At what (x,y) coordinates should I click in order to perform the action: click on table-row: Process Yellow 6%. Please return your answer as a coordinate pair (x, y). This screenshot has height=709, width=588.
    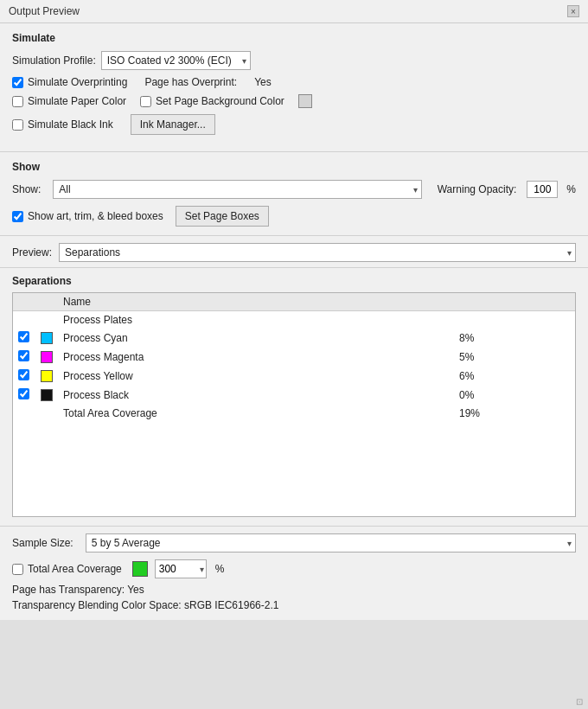
    Looking at the image, I should click on (294, 376).